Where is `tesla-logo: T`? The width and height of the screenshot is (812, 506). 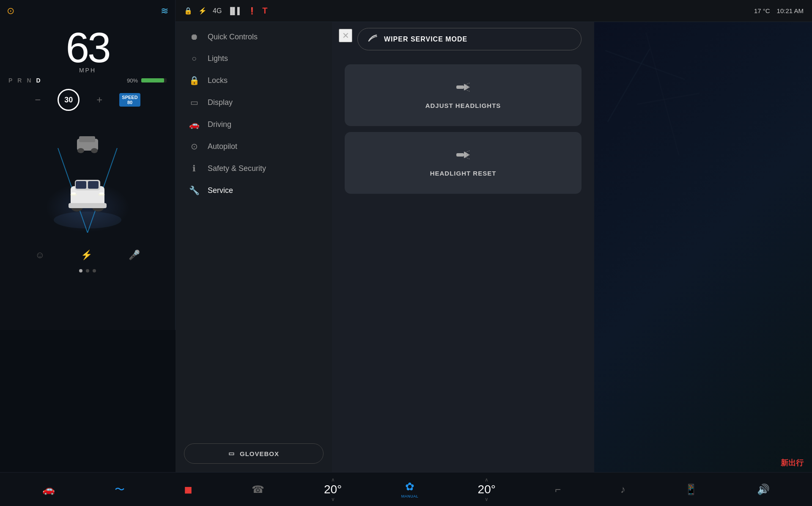
tesla-logo: T is located at coordinates (265, 11).